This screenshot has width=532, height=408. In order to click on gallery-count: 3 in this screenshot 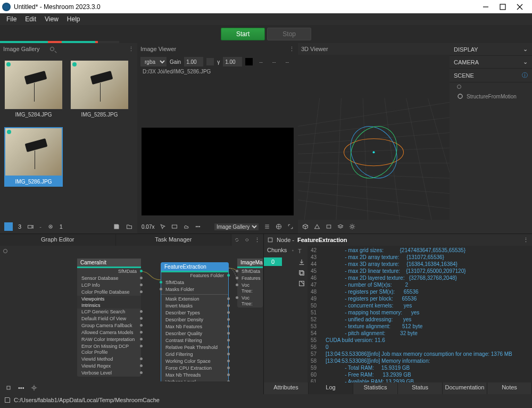, I will do `click(20, 227)`.